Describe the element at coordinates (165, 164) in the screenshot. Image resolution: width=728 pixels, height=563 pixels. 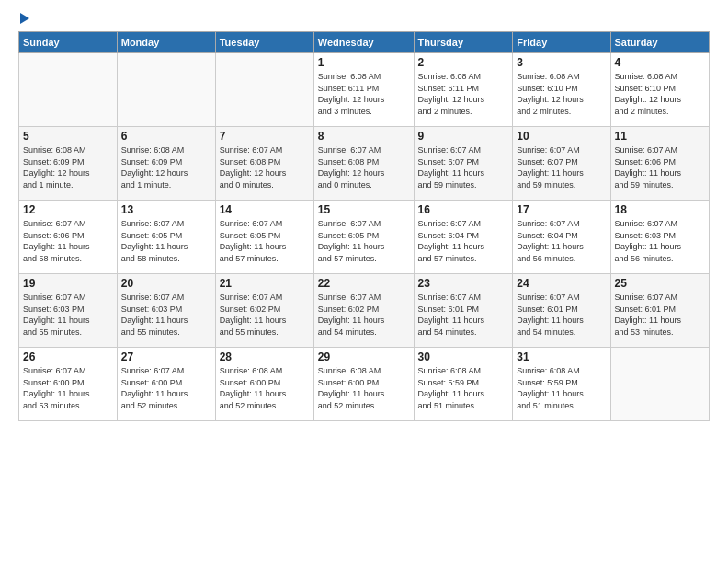
I see `calendar-cell: 6Sunrise: 6:08 AM Sunset: 6:09 PM Daylig…` at that location.